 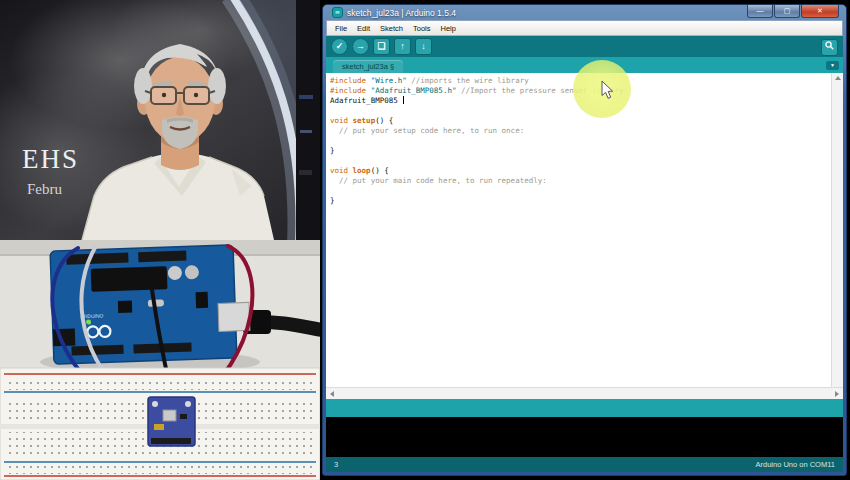 What do you see at coordinates (402, 13) in the screenshot?
I see `window-title: sketch_jul23a | Arduino 1.5.4` at bounding box center [402, 13].